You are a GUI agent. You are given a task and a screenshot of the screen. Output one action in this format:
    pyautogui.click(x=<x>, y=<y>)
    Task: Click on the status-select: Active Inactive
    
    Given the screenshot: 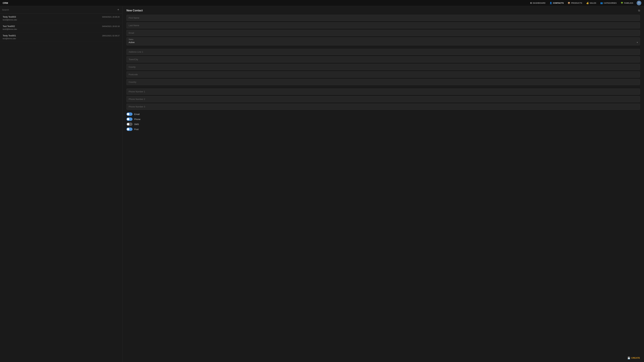 What is the action you would take?
    pyautogui.click(x=383, y=42)
    